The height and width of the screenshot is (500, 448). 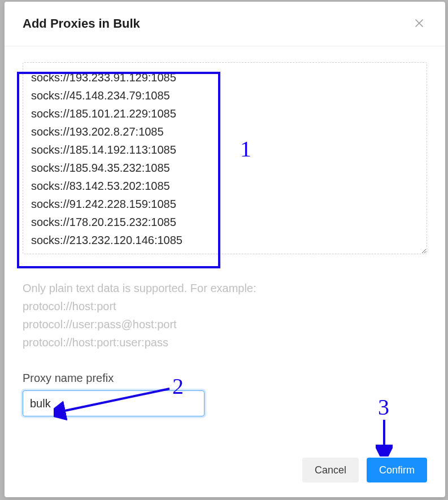 I want to click on cancel-button: Cancel, so click(x=330, y=470).